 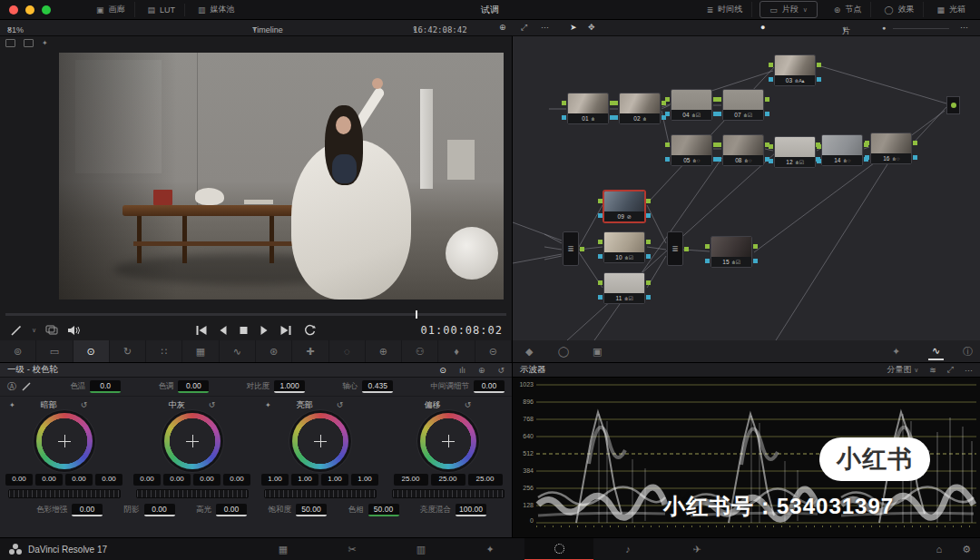 I want to click on keyer-icon: ⊝, so click(x=494, y=351).